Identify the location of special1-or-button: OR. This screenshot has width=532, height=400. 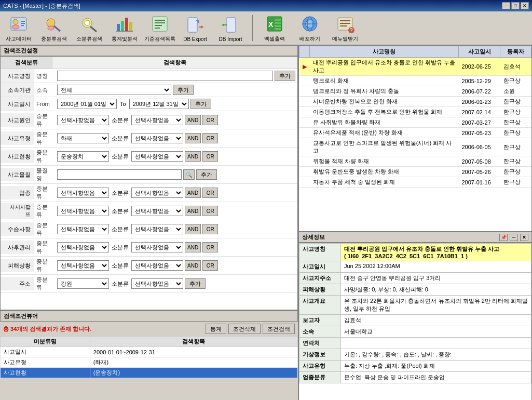
(210, 211).